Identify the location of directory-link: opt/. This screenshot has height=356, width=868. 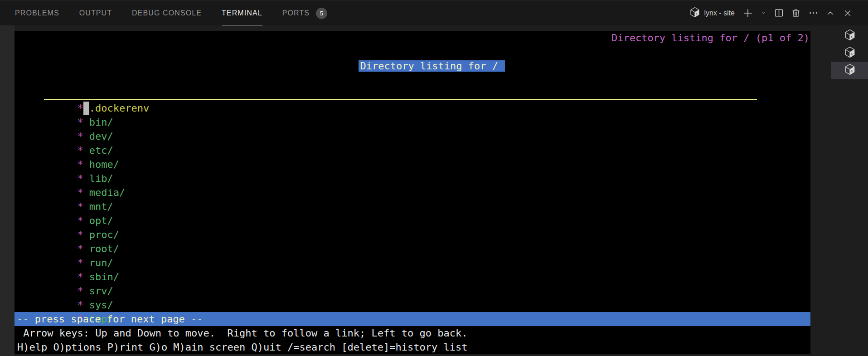
(102, 220).